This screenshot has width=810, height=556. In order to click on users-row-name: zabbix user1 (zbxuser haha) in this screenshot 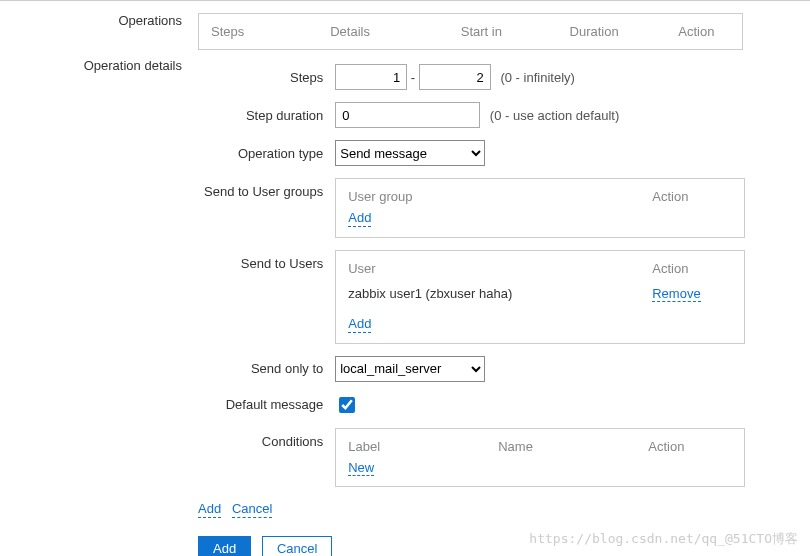, I will do `click(500, 294)`.